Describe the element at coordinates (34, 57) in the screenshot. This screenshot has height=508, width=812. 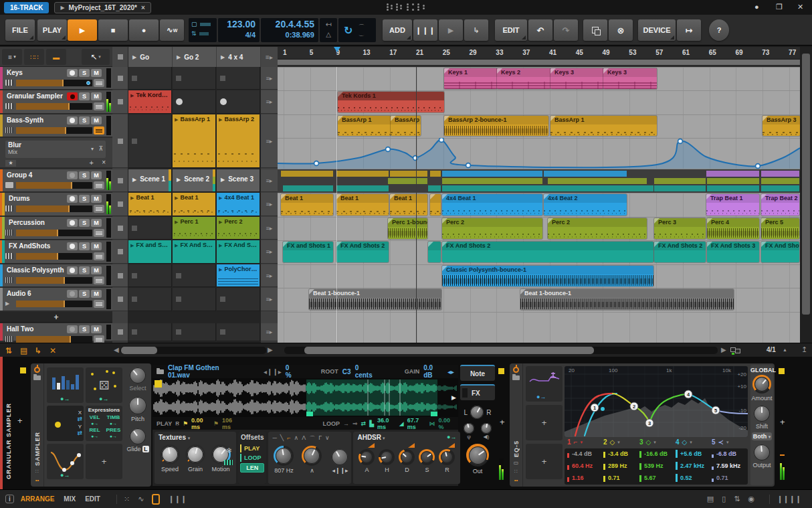
I see `launcher-toggle-icon: ∷∷` at that location.